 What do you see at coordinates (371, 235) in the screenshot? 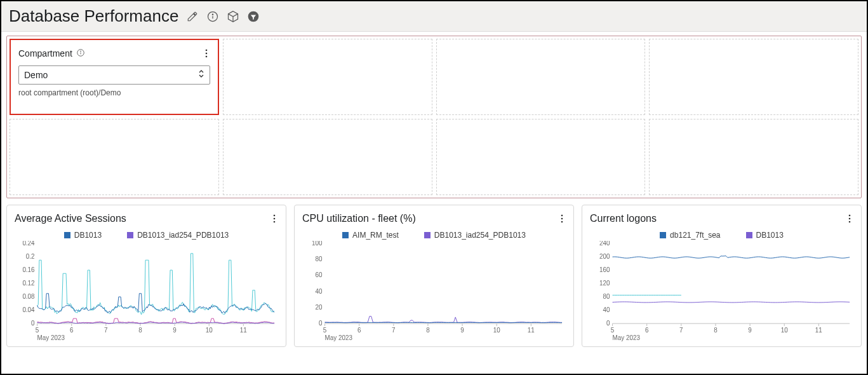
I see `legend-item: AIM_RM_test` at bounding box center [371, 235].